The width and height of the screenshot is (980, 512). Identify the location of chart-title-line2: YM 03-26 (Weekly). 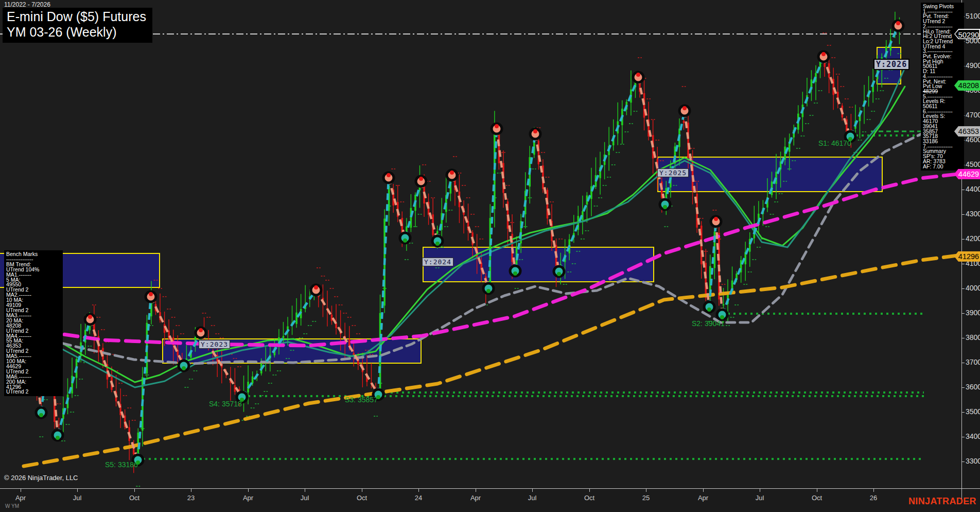
(76, 32).